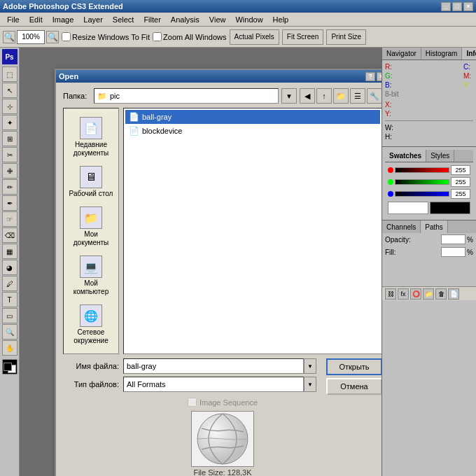 This screenshot has height=476, width=476. What do you see at coordinates (10, 74) in the screenshot?
I see `tool-marquee: ⬚` at bounding box center [10, 74].